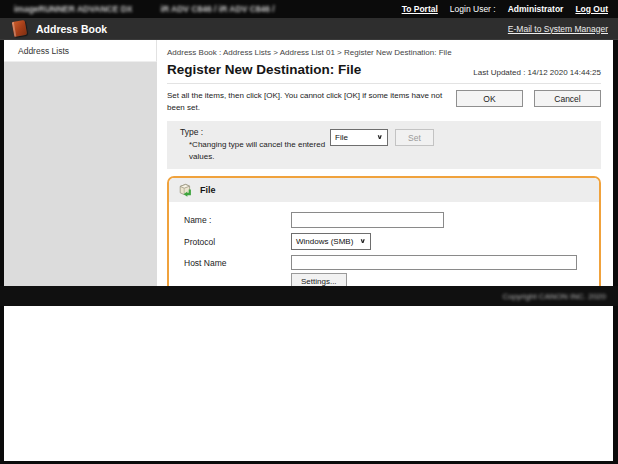 The width and height of the screenshot is (618, 464). I want to click on file-destination-icon, so click(185, 190).